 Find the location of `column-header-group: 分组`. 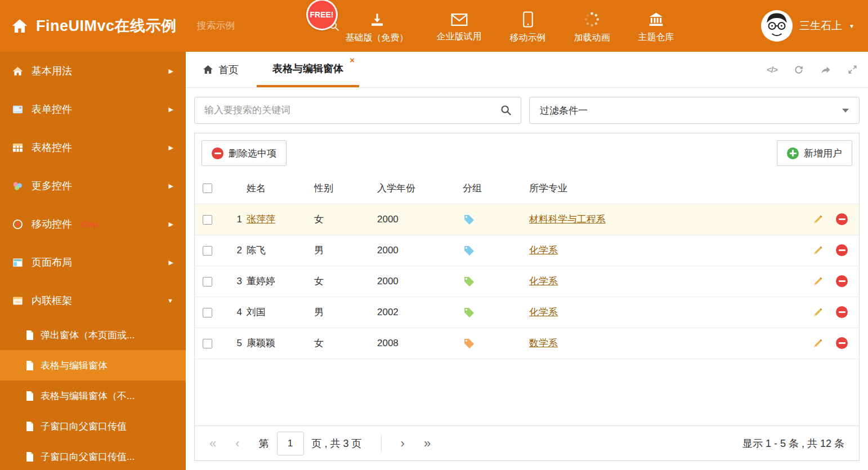

column-header-group: 分组 is located at coordinates (496, 188).